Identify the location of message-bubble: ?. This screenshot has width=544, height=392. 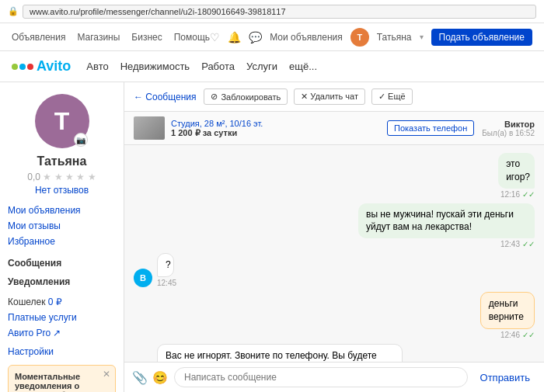
(166, 265).